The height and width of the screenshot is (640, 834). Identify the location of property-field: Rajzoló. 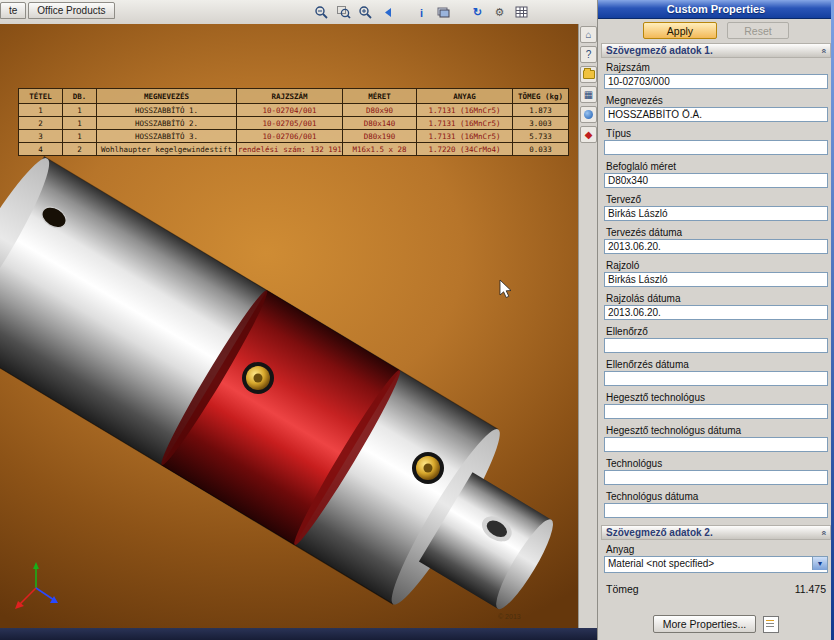
(716, 274).